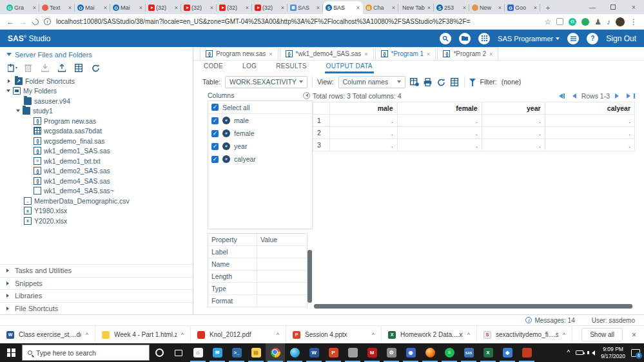  I want to click on tab-code: CODE, so click(213, 67).